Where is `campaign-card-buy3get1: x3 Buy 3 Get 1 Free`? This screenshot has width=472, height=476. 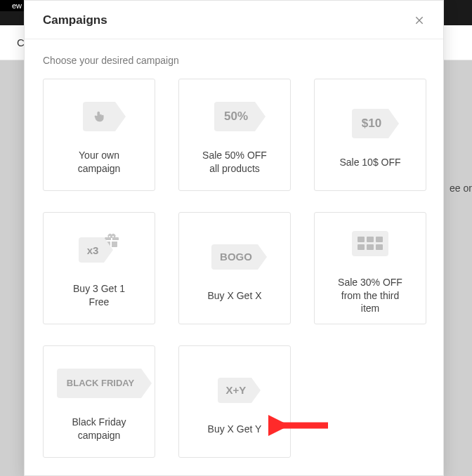 campaign-card-buy3get1: x3 Buy 3 Get 1 Free is located at coordinates (99, 268).